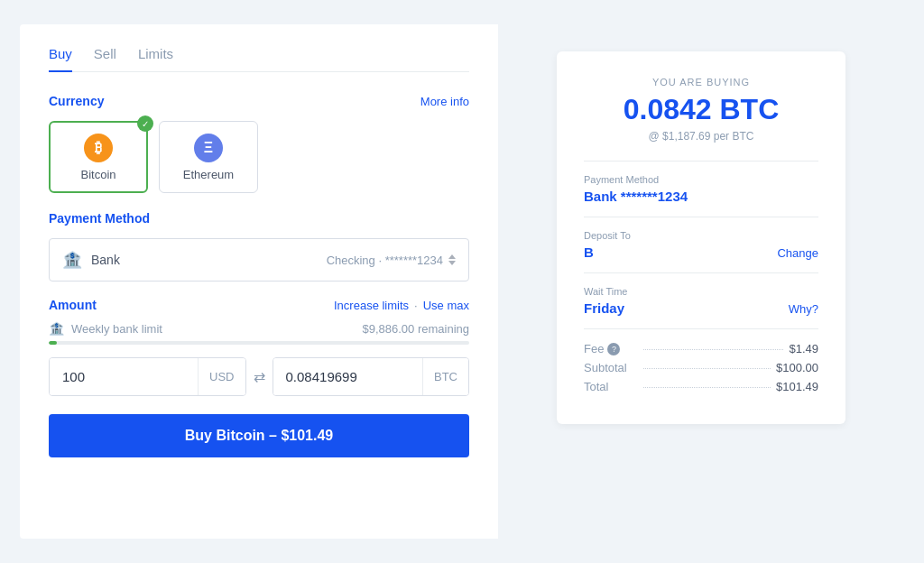 The image size is (924, 563). I want to click on amount-actions: Increase limits · Use max, so click(402, 305).